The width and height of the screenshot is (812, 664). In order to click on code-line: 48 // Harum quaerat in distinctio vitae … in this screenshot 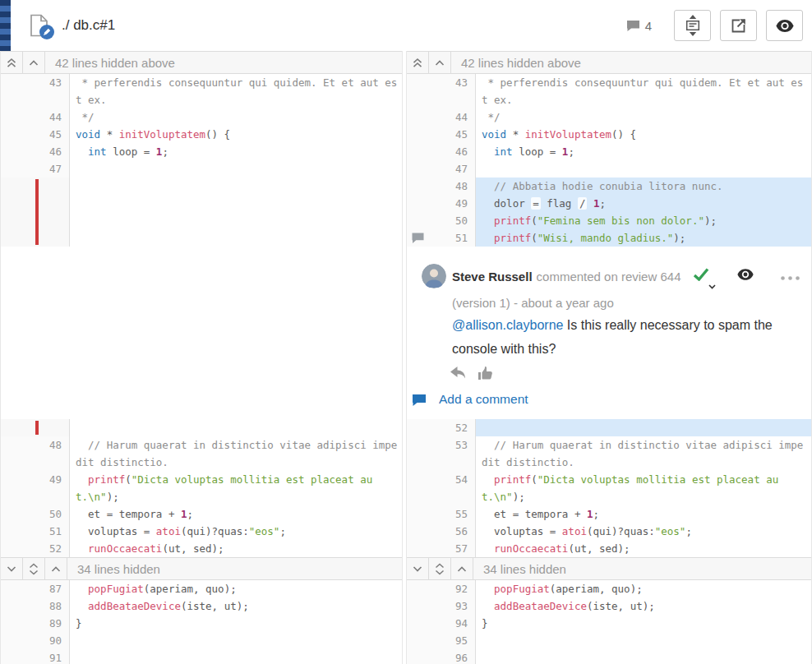, I will do `click(201, 445)`.